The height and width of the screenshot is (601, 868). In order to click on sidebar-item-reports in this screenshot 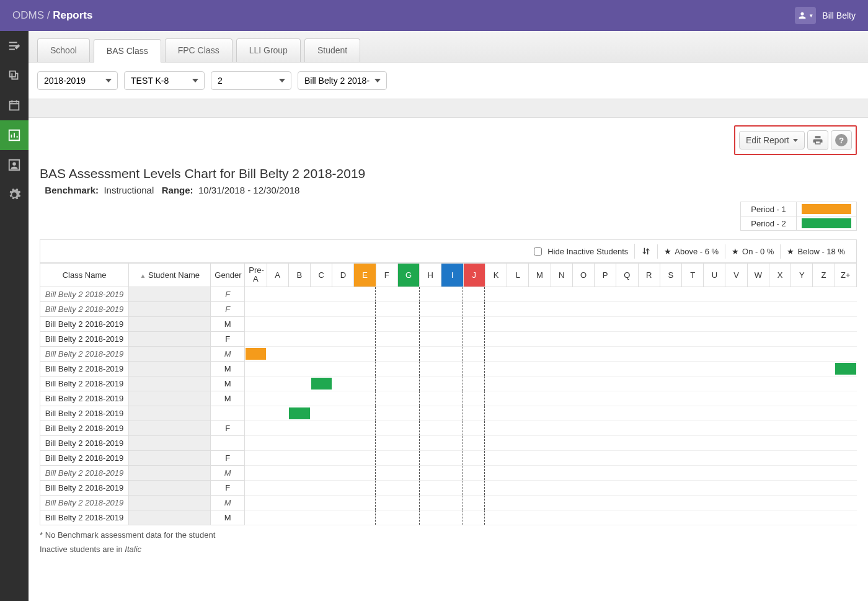, I will do `click(14, 135)`.